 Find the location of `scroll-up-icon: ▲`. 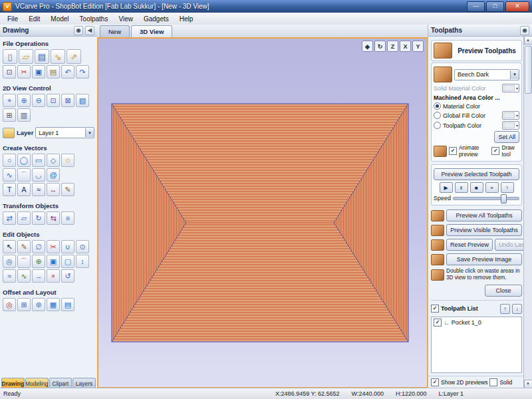

scroll-up-icon: ▲ is located at coordinates (528, 40).